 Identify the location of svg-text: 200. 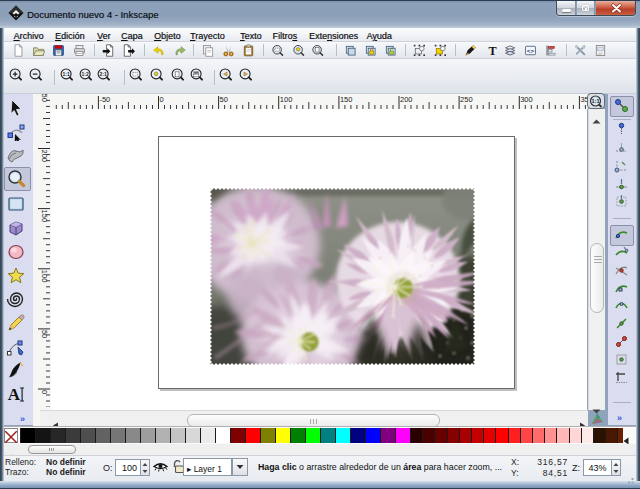
(406, 100).